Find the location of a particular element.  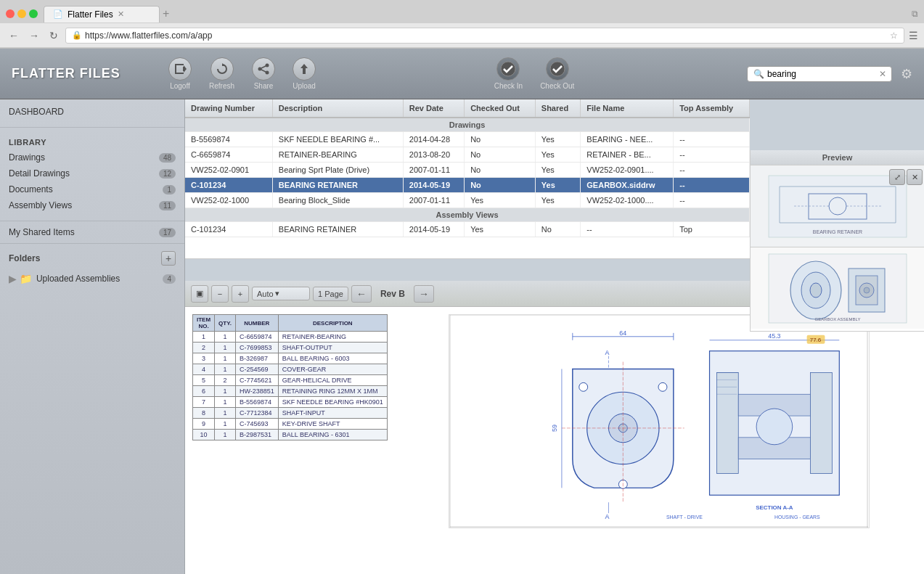

add-folder-button: + is located at coordinates (168, 258).